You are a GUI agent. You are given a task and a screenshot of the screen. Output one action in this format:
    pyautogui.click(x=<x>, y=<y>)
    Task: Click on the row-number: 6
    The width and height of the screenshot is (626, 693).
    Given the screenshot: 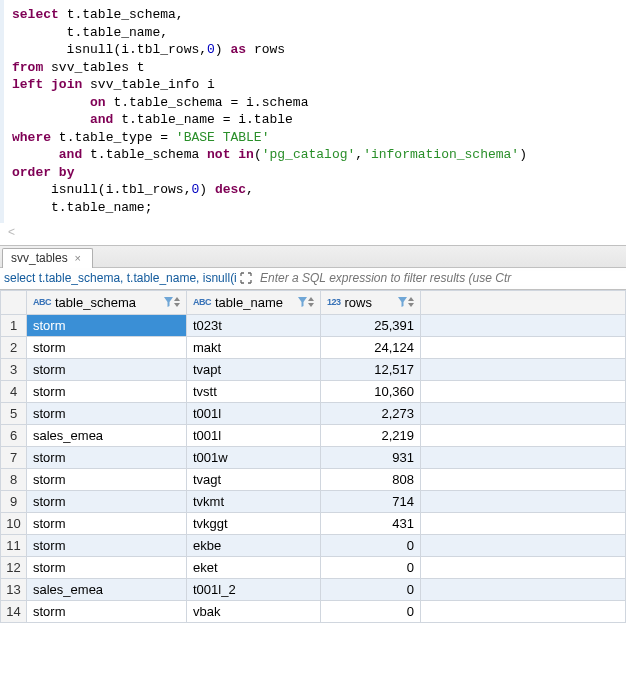 What is the action you would take?
    pyautogui.click(x=14, y=435)
    